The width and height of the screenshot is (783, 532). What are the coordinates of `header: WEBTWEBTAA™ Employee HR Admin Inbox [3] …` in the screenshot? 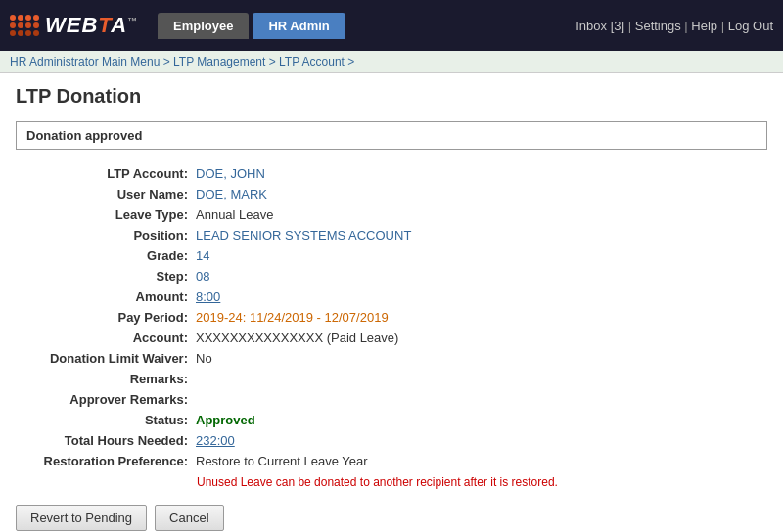 It's located at (392, 25).